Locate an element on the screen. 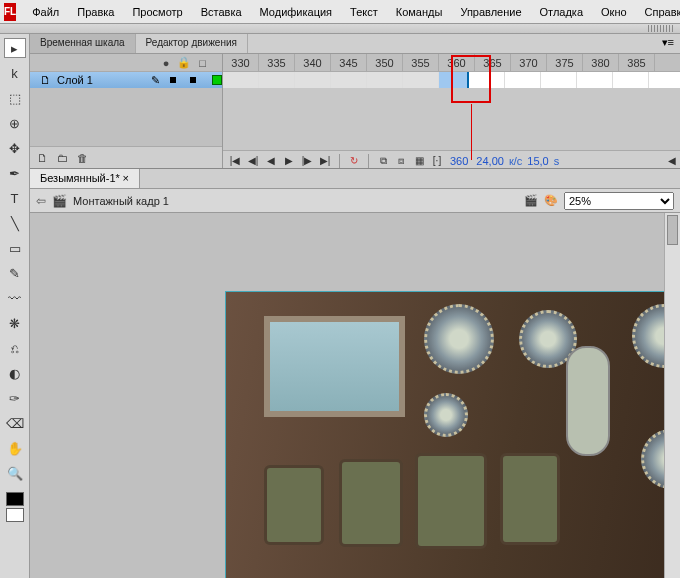 The image size is (680, 578). brush-tool: 〰 is located at coordinates (15, 298).